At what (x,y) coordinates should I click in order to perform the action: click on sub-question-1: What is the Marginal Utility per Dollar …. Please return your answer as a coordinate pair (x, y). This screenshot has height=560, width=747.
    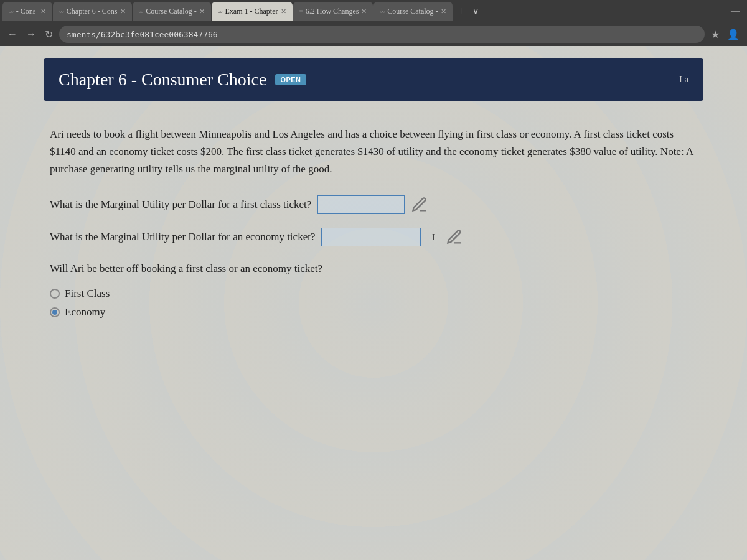
    Looking at the image, I should click on (374, 205).